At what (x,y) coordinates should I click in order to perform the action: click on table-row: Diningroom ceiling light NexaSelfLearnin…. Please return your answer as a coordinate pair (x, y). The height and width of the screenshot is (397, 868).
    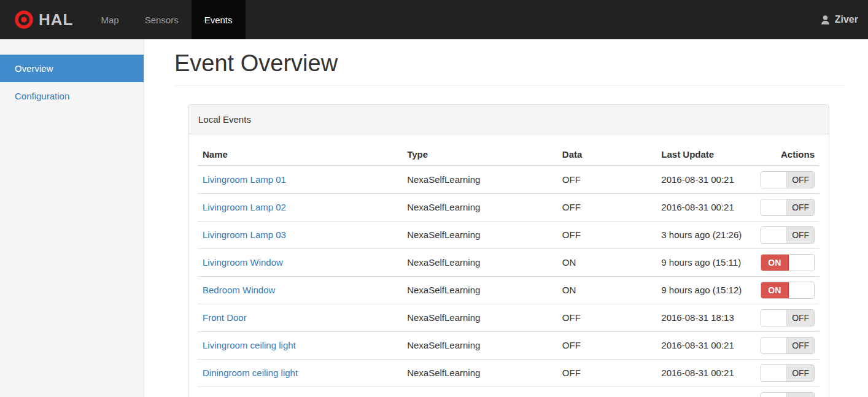
    Looking at the image, I should click on (508, 373).